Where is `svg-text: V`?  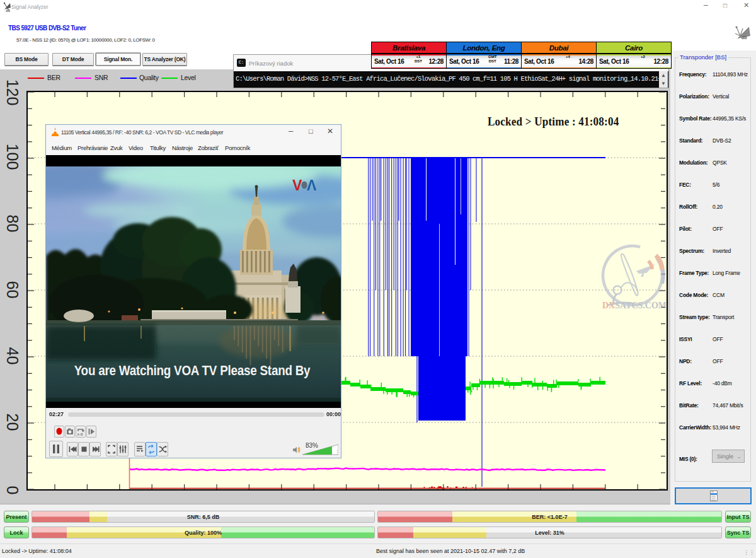 svg-text: V is located at coordinates (297, 185).